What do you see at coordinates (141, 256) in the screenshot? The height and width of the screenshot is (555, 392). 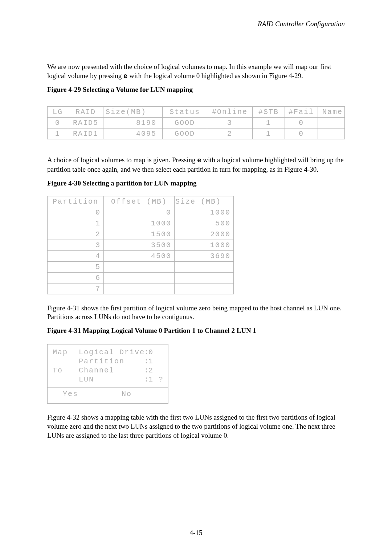 I see `partition-row: 445003690` at bounding box center [141, 256].